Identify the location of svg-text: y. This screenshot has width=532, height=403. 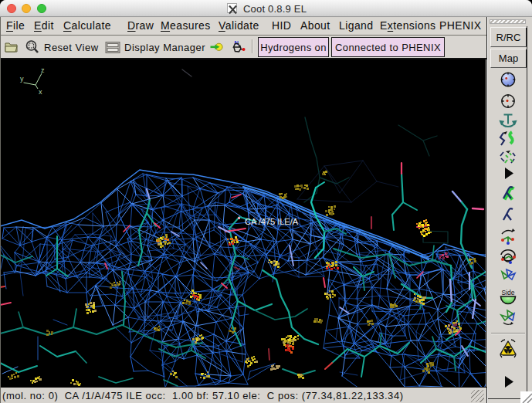
(22, 79).